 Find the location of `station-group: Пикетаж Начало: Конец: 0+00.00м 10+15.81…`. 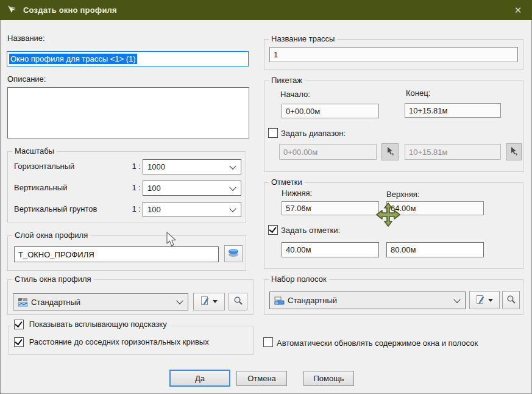

station-group: Пикетаж Начало: Конец: 0+00.00м 10+15.81… is located at coordinates (394, 126).